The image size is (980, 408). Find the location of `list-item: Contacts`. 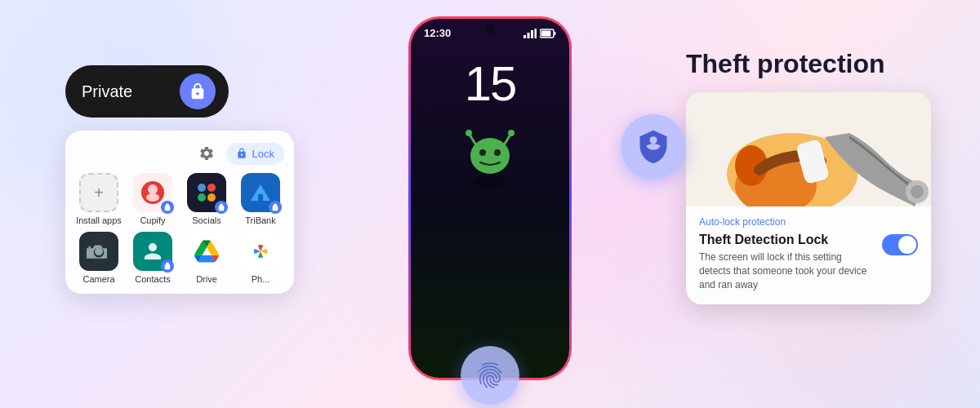

list-item: Contacts is located at coordinates (153, 258).